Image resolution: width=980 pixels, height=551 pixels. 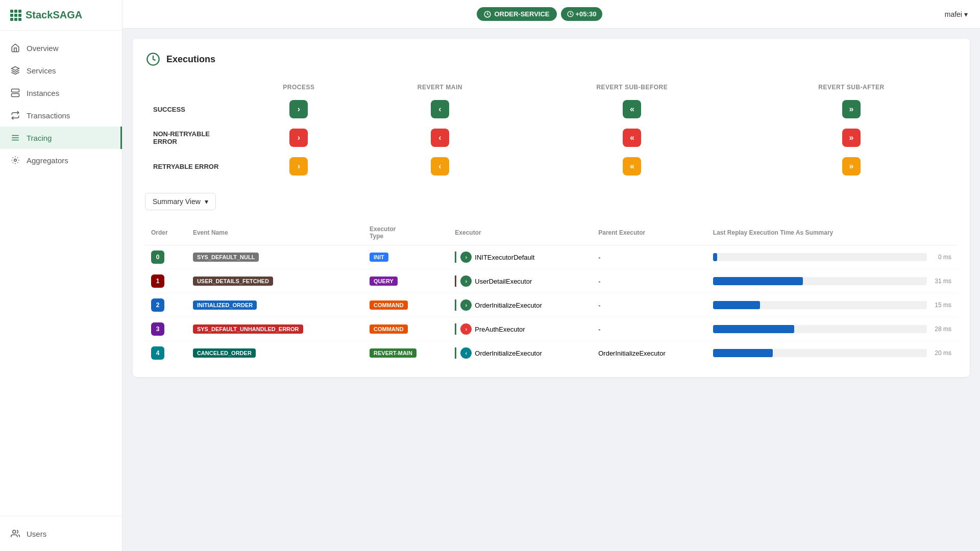 What do you see at coordinates (440, 138) in the screenshot?
I see `exec-revert-main-non-retryable: ‹` at bounding box center [440, 138].